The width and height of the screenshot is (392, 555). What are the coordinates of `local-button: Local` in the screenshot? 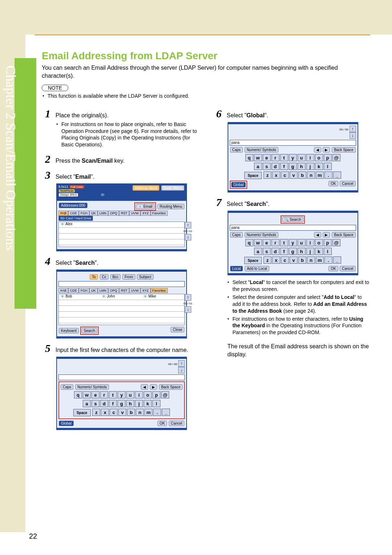 It's located at (237, 269).